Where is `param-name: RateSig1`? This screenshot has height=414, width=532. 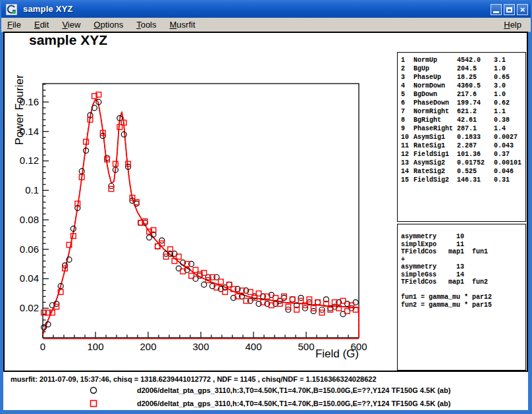
param-name: RateSig1 is located at coordinates (435, 146).